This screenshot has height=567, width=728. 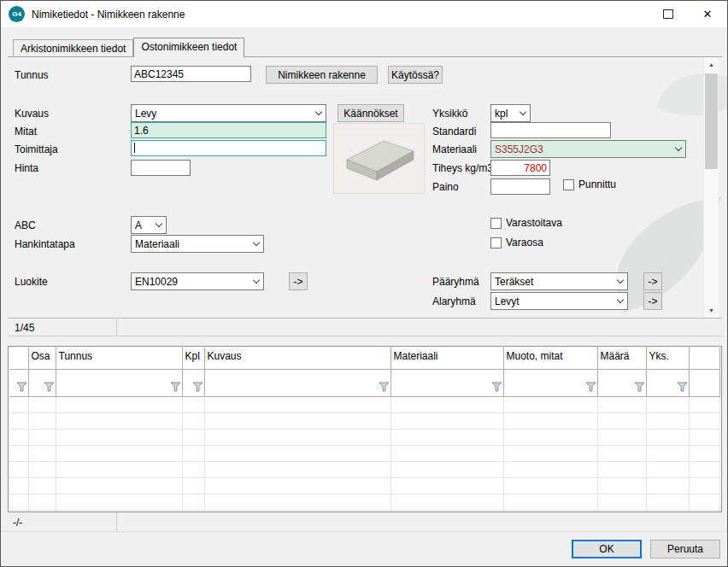 I want to click on alaryhma-open-button: ->, so click(x=653, y=301).